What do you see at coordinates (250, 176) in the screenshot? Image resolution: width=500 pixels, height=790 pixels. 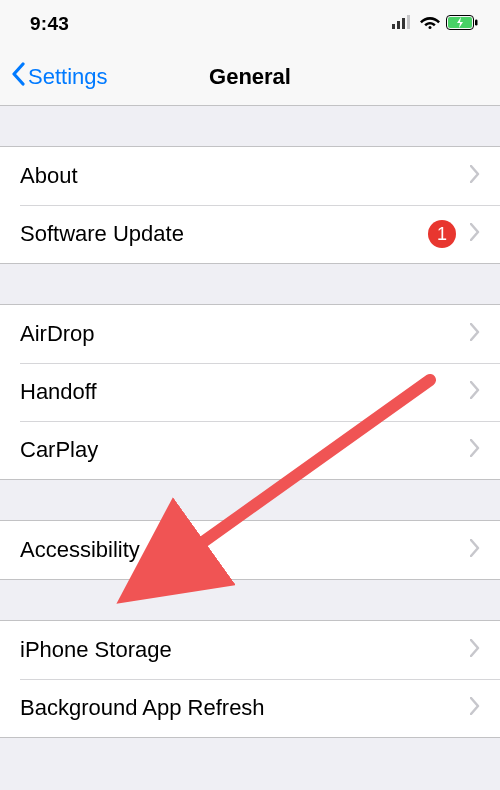 I see `row-about: About` at bounding box center [250, 176].